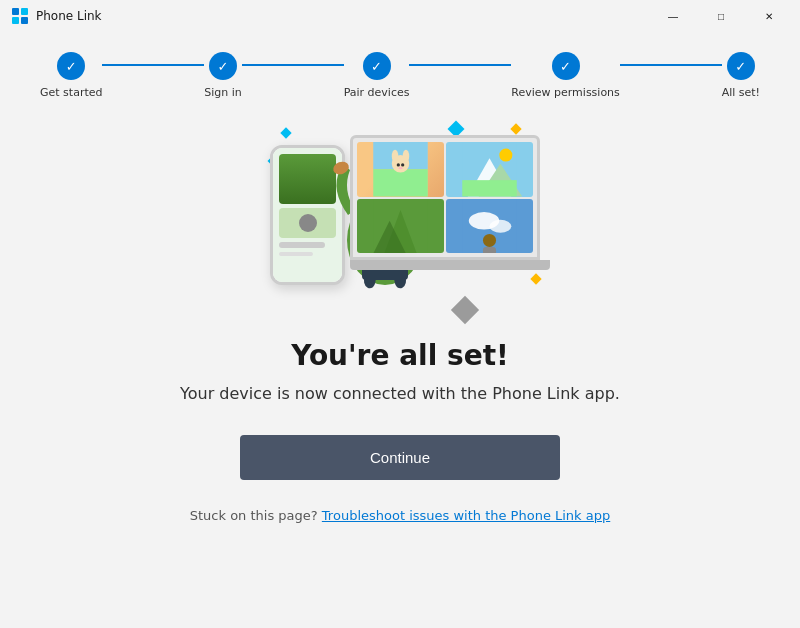  What do you see at coordinates (741, 92) in the screenshot?
I see `step-5-label: All set!` at bounding box center [741, 92].